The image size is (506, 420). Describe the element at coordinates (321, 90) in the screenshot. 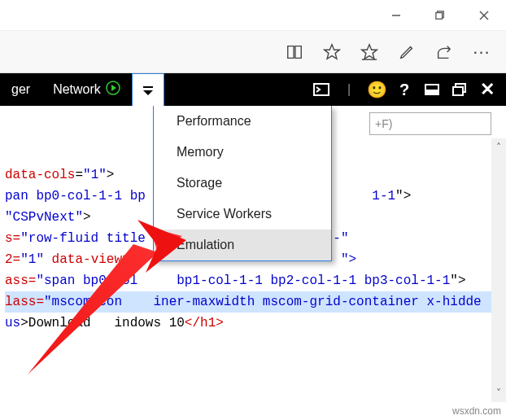

I see `console-toggle-icon` at that location.